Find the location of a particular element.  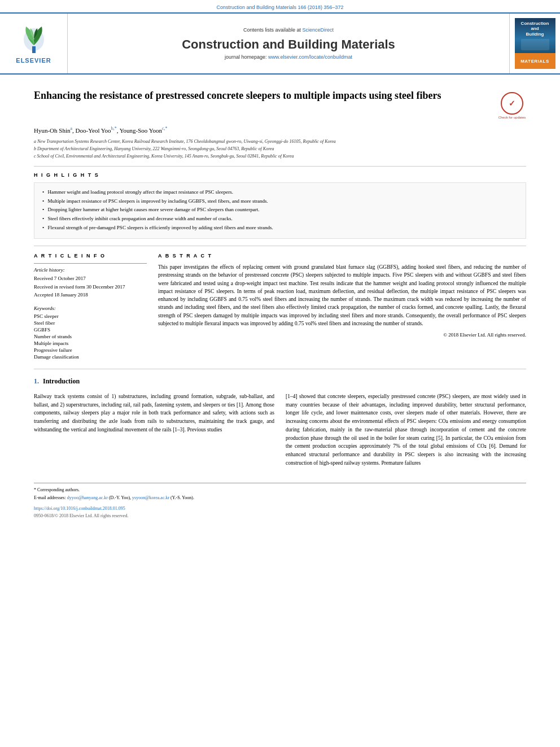

keywords-label: Keywords: is located at coordinates (90, 308).